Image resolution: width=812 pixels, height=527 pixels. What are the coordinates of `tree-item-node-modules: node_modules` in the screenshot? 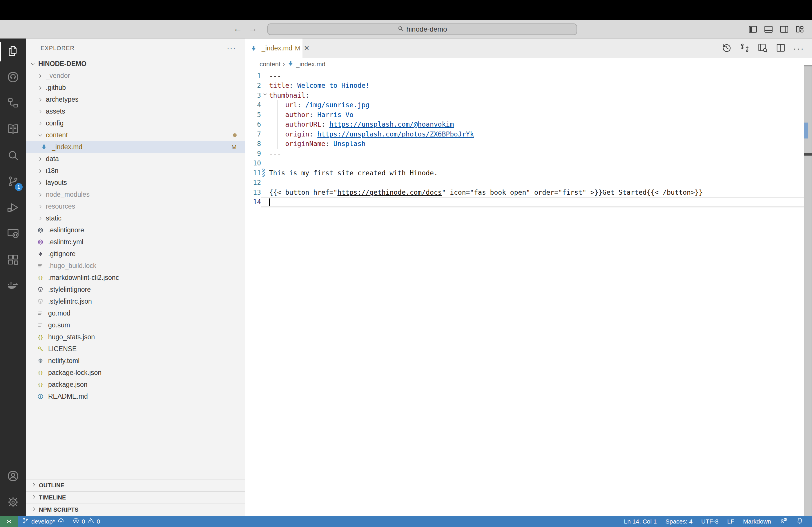 It's located at (135, 194).